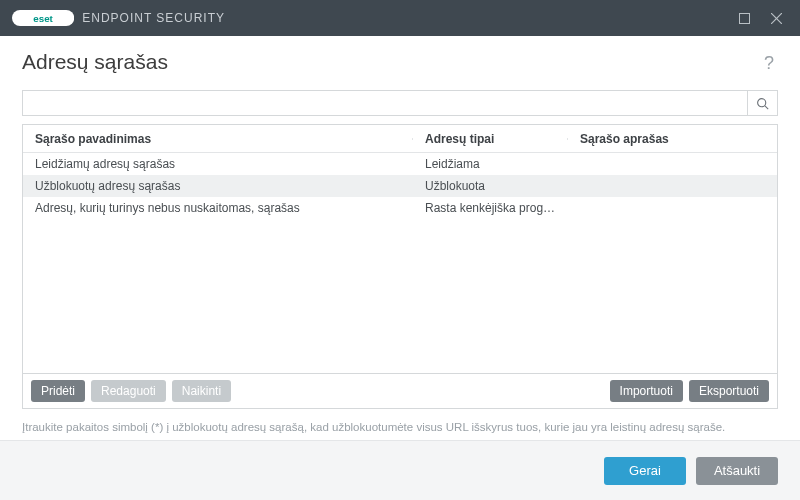  I want to click on search-input, so click(385, 103).